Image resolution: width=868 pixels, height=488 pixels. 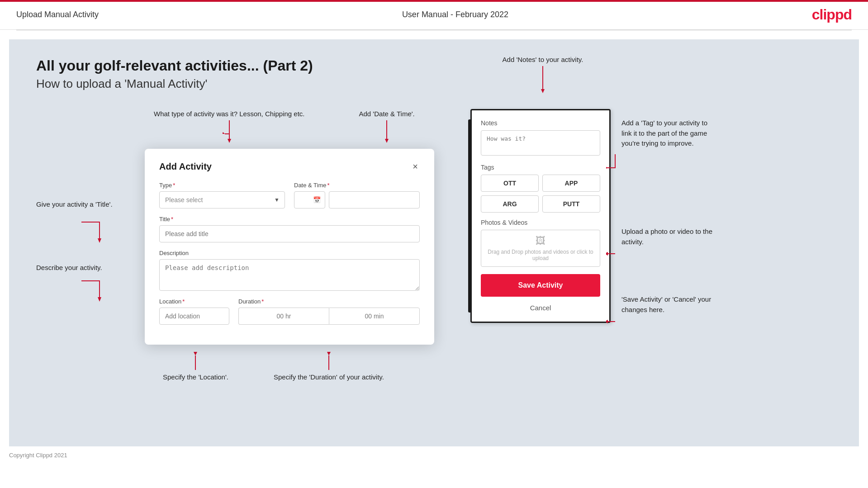 I want to click on photos-drag-text: Drag and Drop photos and videos or click…, so click(x=541, y=255).